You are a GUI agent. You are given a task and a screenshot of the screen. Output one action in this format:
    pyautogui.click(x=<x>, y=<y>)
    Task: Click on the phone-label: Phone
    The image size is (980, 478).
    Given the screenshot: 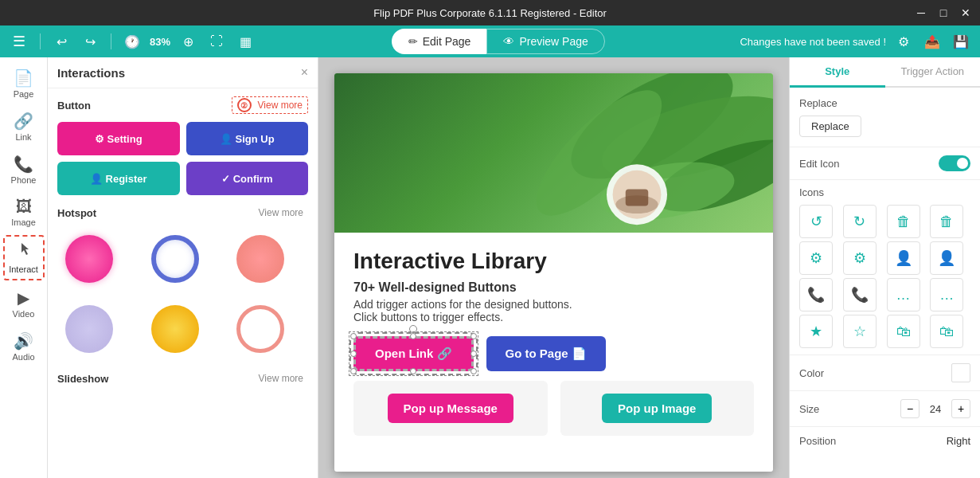 What is the action you would take?
    pyautogui.click(x=24, y=180)
    